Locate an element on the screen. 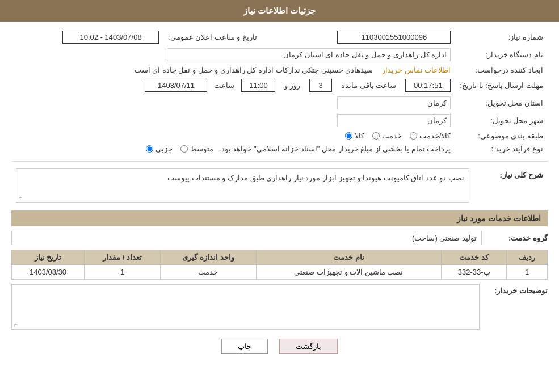 The height and width of the screenshot is (392, 559). delivery-province-label: استان محل تحویل: is located at coordinates (502, 103).